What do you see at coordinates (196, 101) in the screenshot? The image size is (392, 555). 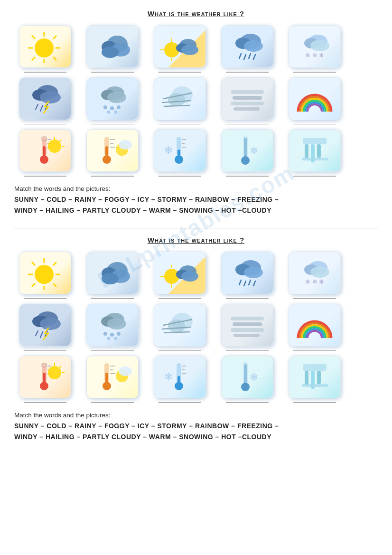 I see `section1-row2` at bounding box center [196, 101].